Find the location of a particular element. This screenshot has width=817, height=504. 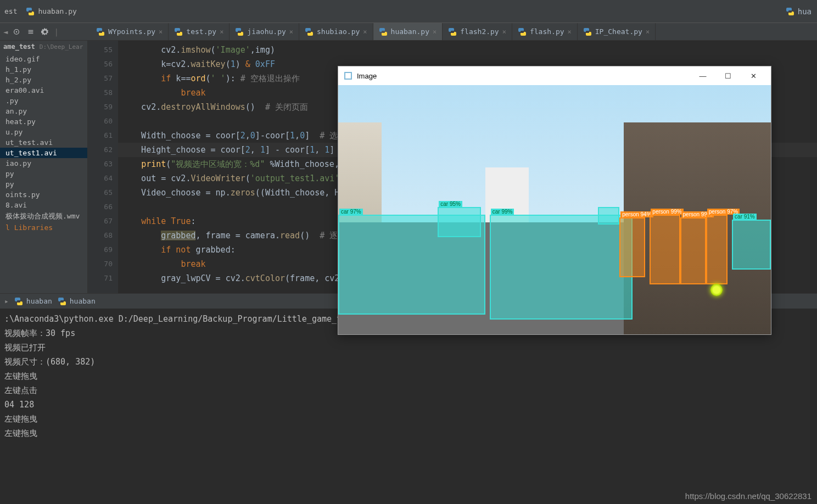

arrow-icon: ▸ is located at coordinates (7, 301).